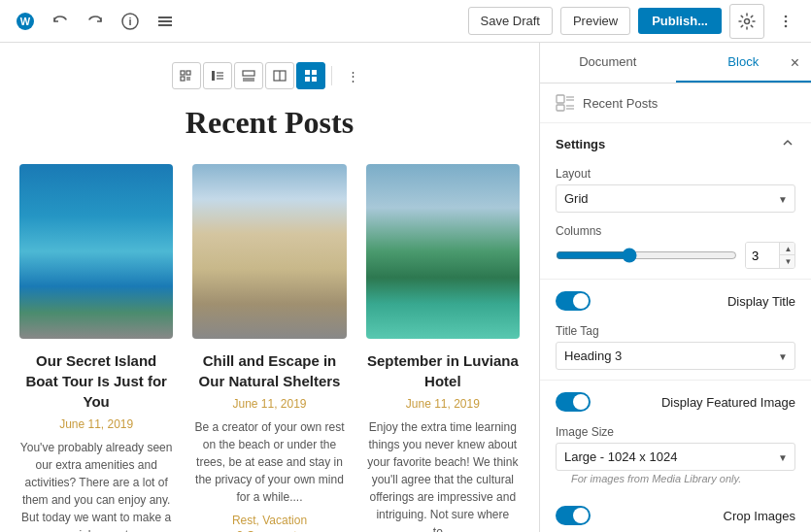  Describe the element at coordinates (269, 520) in the screenshot. I see `post-tags-2: Rest, Vacation` at that location.